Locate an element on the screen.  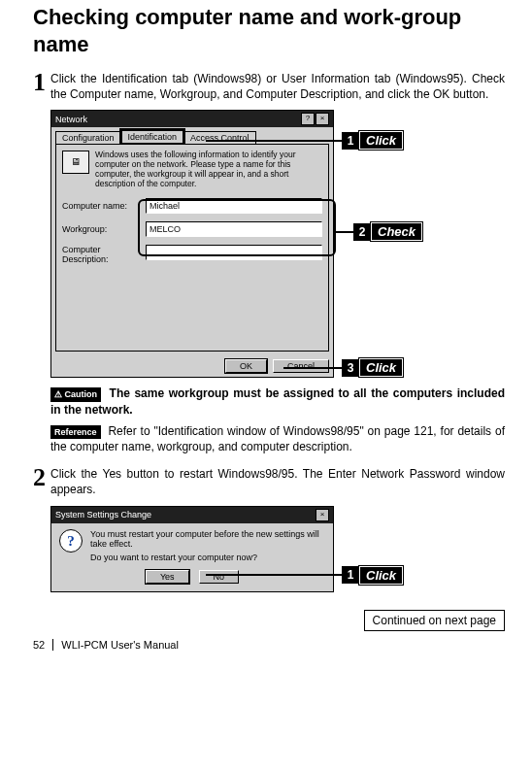
restart-line2: Do you want to restart your computer now… is located at coordinates (208, 557).